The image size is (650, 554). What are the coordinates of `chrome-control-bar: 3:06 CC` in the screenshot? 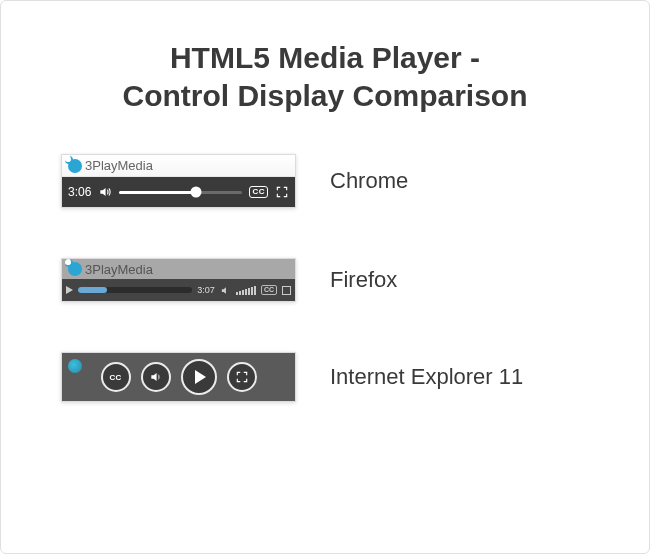 It's located at (178, 192).